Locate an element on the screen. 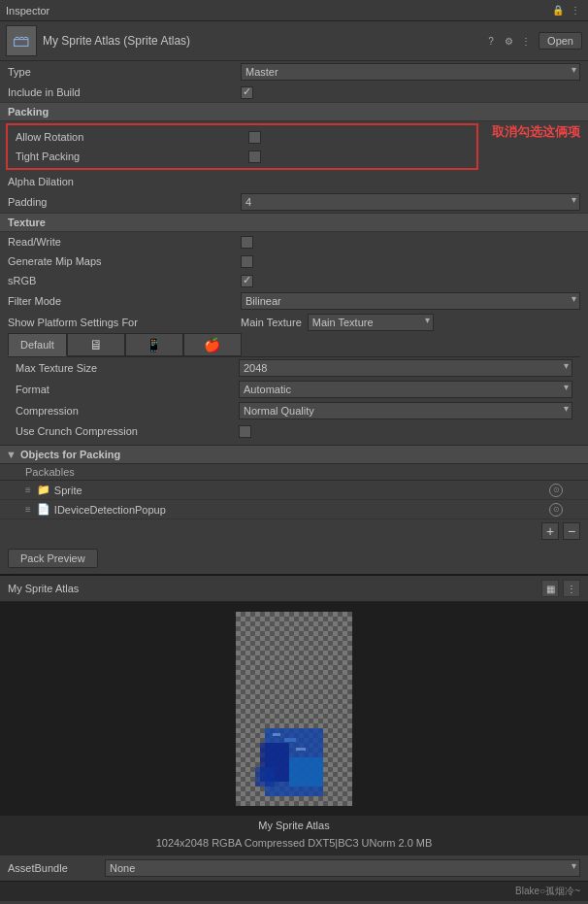 The width and height of the screenshot is (588, 904). checkerboard-bg is located at coordinates (294, 709).